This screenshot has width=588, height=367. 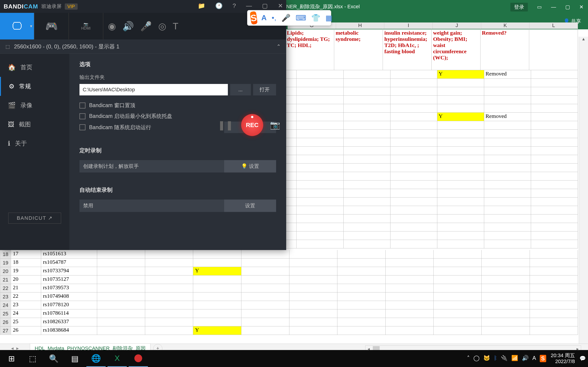 I want to click on autoend-settings-button: 设置, so click(x=250, y=206).